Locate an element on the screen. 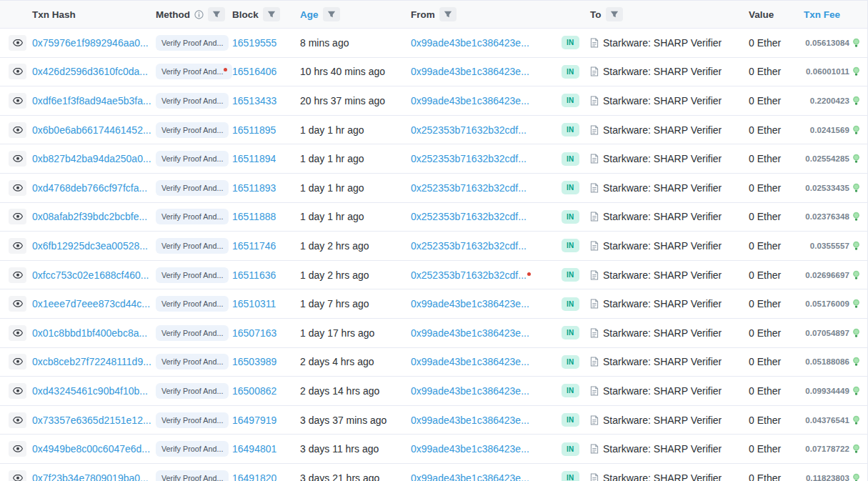 The height and width of the screenshot is (481, 868). txn-hash-link: 0x6b0e6ab66174461452... is located at coordinates (91, 130).